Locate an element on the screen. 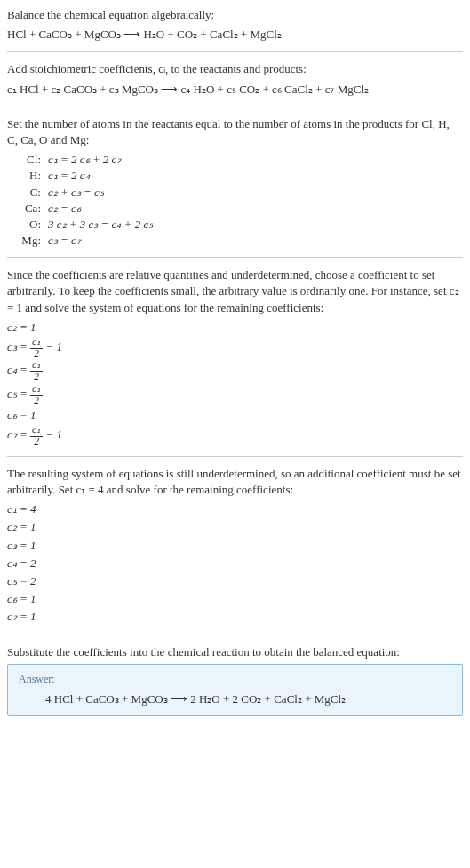 The image size is (470, 868). substitute-section: Substitute the coefficients into the che… is located at coordinates (235, 680).